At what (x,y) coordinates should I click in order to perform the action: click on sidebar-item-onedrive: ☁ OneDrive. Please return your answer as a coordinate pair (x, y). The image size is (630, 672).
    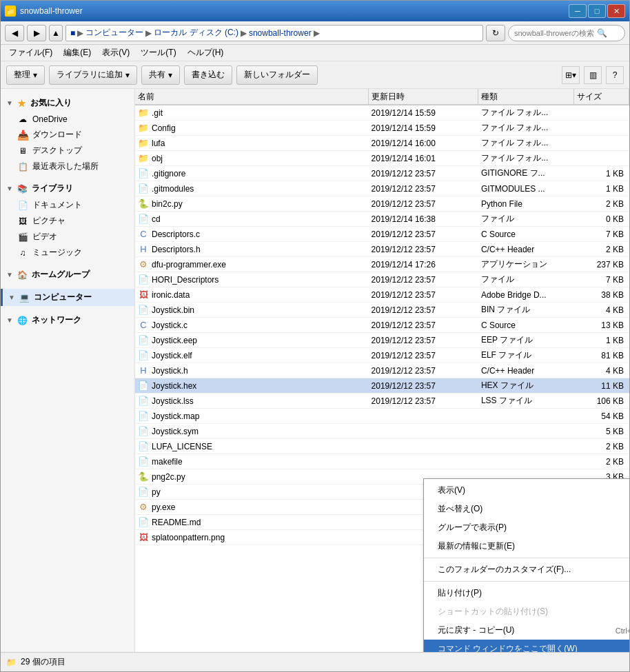
    Looking at the image, I should click on (68, 119).